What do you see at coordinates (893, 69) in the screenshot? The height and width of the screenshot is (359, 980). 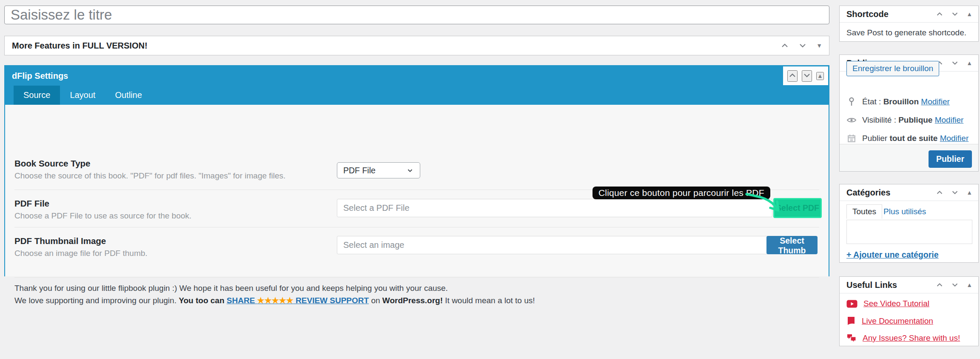 I see `save-draft-button: Enregistrer le brouillon` at bounding box center [893, 69].